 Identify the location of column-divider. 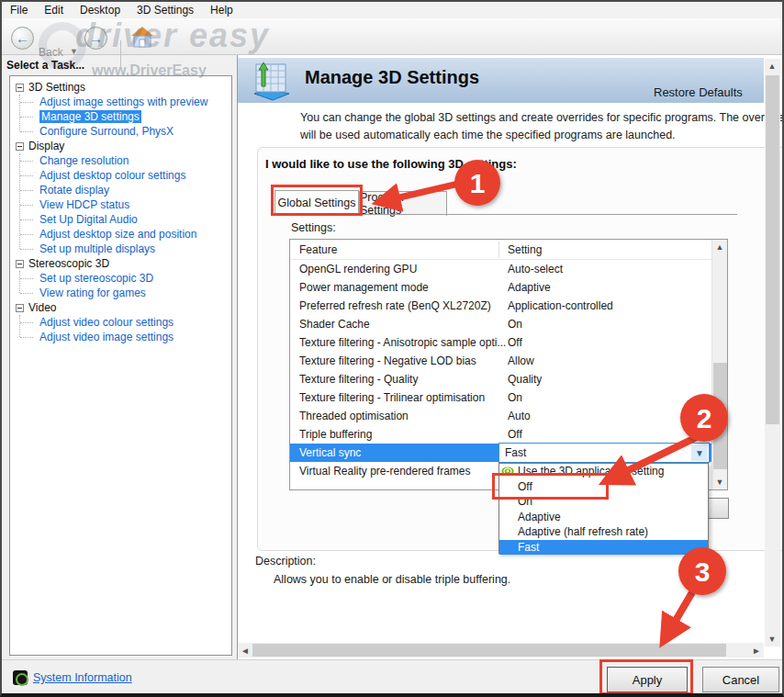
(499, 250).